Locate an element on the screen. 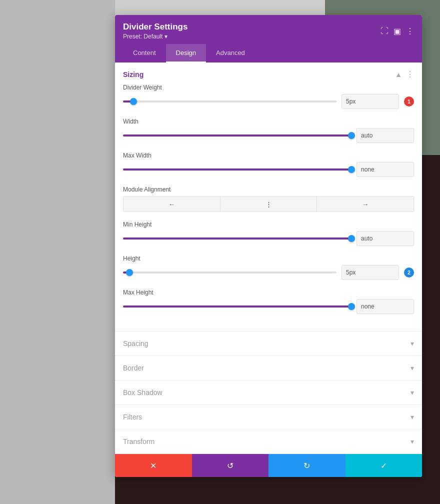 The image size is (440, 504). transform-chevron: ▾ is located at coordinates (412, 442).